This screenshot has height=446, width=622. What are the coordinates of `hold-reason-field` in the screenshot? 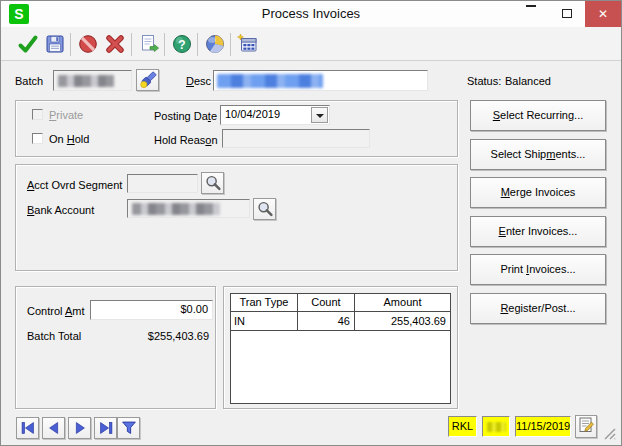 It's located at (296, 138).